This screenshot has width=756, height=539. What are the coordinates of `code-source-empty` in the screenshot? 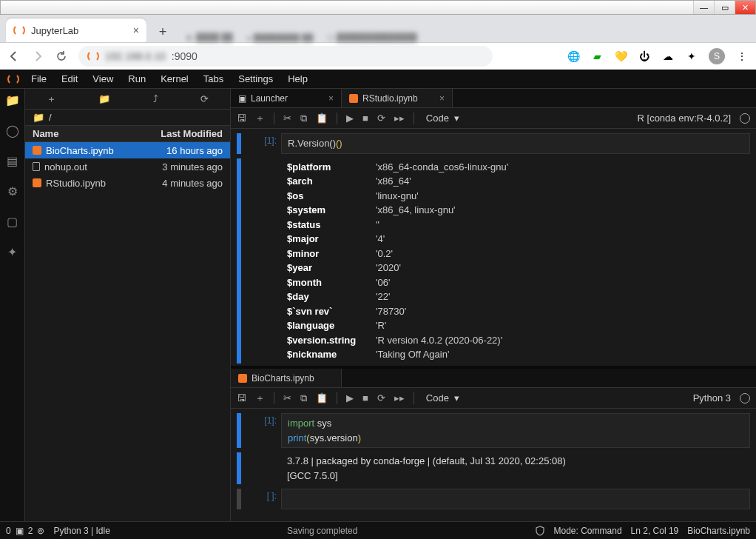 It's located at (516, 499).